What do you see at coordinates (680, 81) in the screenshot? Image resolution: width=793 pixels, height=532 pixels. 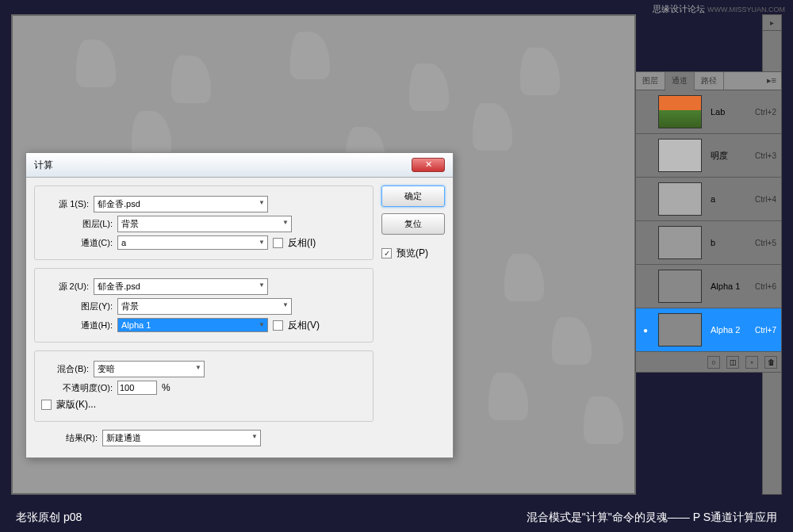 I see `tab-channels: 通道` at bounding box center [680, 81].